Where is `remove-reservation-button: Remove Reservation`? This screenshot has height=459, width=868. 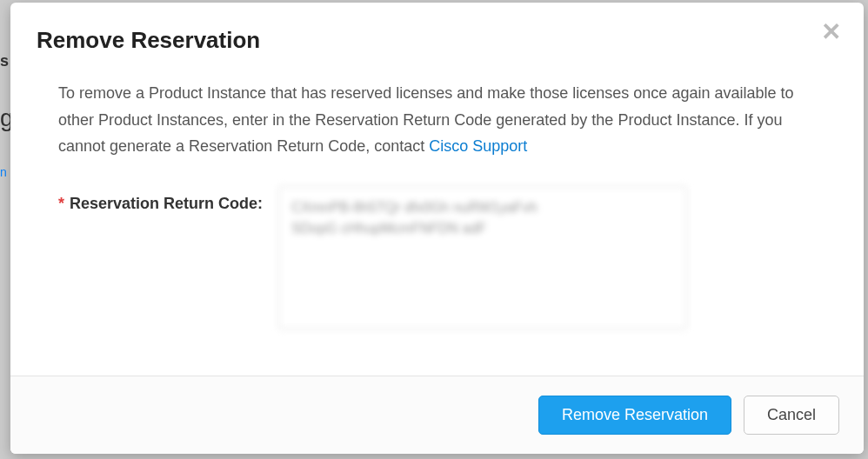 remove-reservation-button: Remove Reservation is located at coordinates (635, 416).